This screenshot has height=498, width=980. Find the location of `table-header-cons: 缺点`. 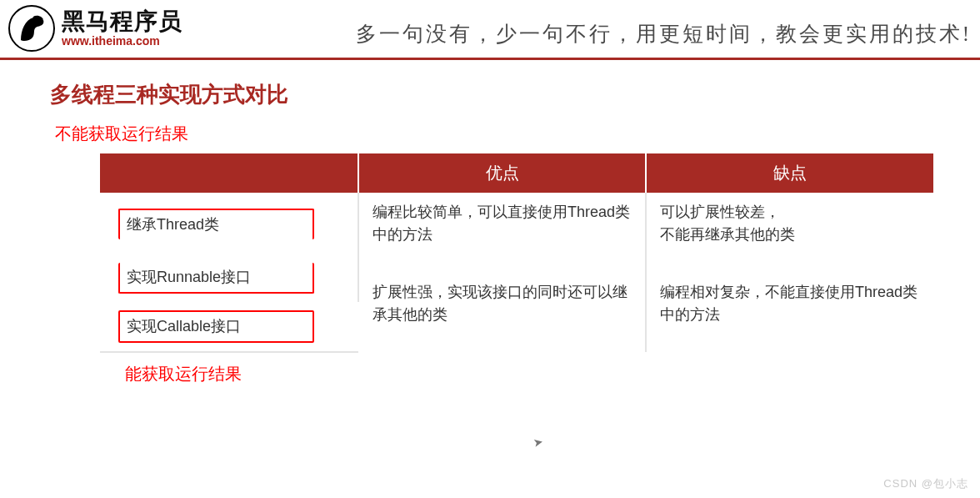

table-header-cons: 缺点 is located at coordinates (790, 174).